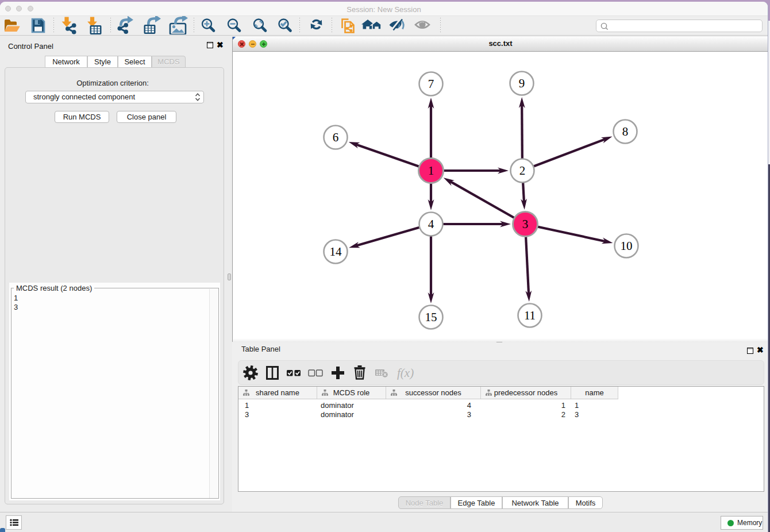 The height and width of the screenshot is (532, 770). I want to click on svg-text: 2, so click(523, 171).